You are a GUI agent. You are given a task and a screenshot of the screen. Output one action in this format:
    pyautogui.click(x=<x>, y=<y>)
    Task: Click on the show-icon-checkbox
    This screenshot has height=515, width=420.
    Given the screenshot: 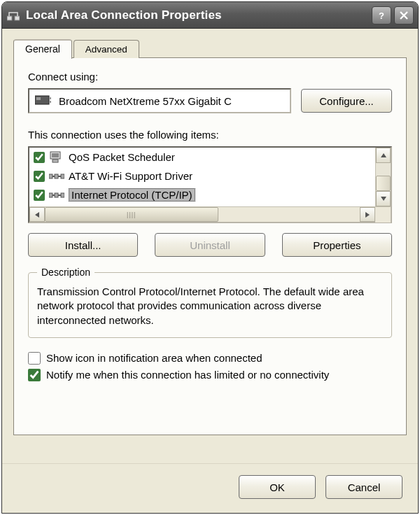 What is the action you would take?
    pyautogui.click(x=34, y=358)
    